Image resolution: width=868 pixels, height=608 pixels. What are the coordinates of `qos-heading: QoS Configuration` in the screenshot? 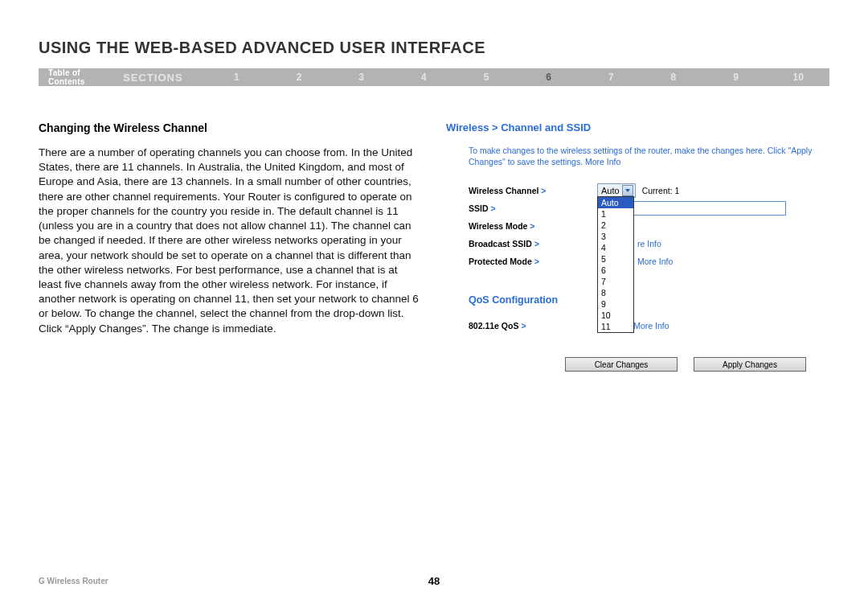 It's located at (649, 300).